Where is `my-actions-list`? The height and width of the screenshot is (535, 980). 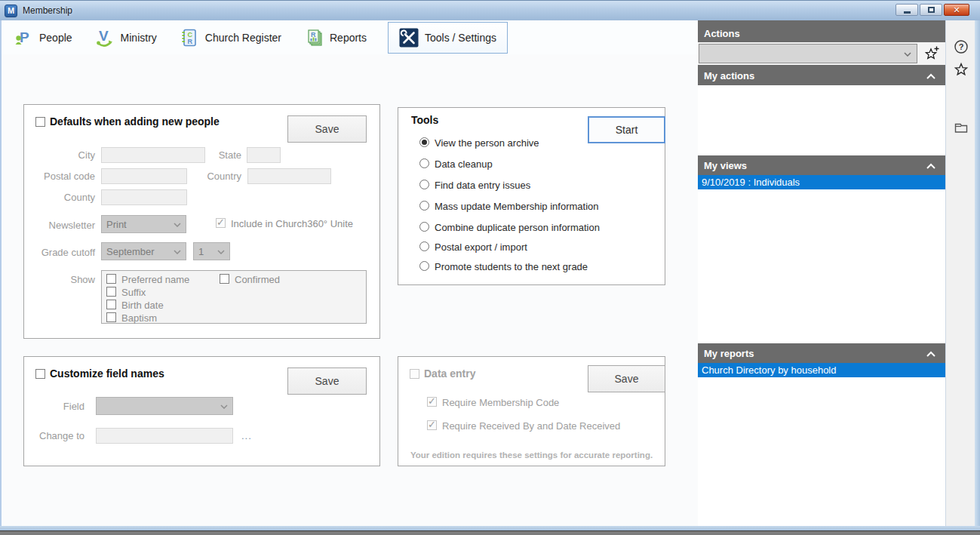 my-actions-list is located at coordinates (822, 121).